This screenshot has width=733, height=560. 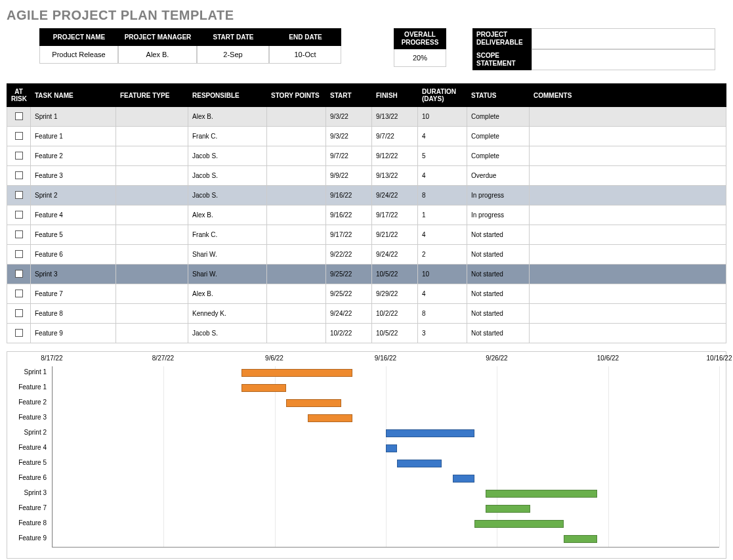 What do you see at coordinates (383, 49) in the screenshot?
I see `project-info-row: PROJECT NAME Product Release PROJECT MAN…` at bounding box center [383, 49].